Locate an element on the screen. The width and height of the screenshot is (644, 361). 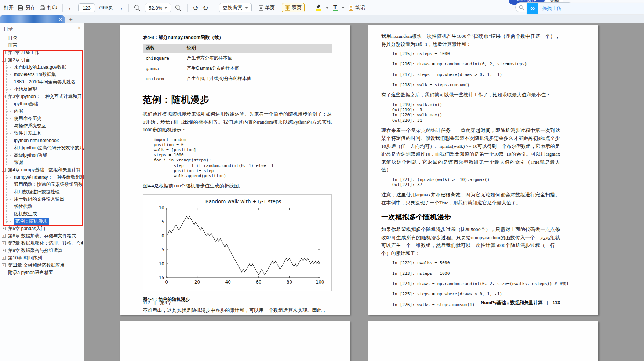
svg-text: 5 is located at coordinates (163, 222).